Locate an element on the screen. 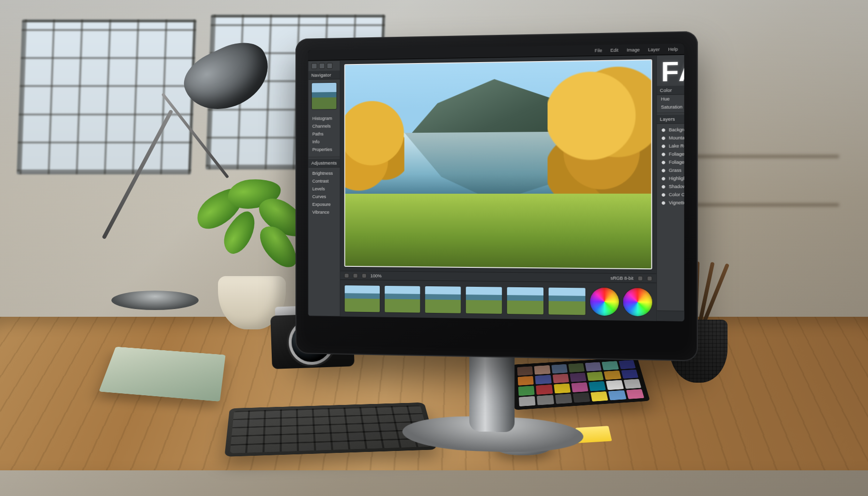 The image size is (868, 496). layers-list: BackgroundMountainLake ReflectionFoliage… is located at coordinates (670, 167).